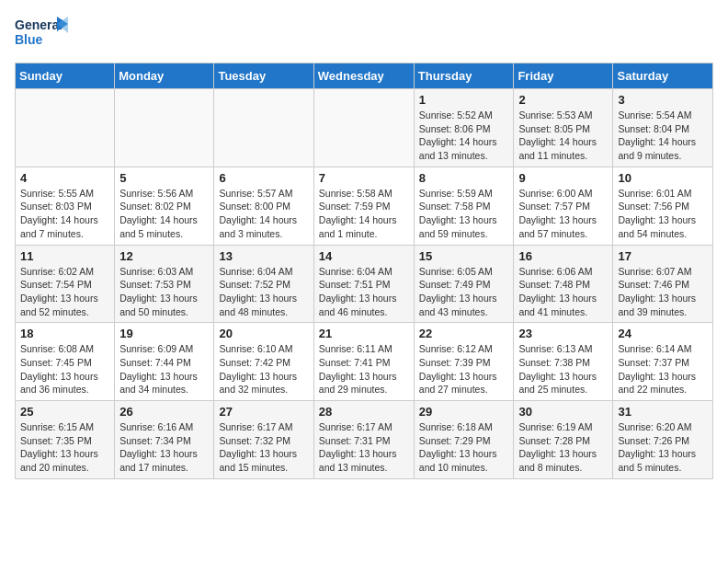 The height and width of the screenshot is (563, 728). I want to click on calendar-cell: 15Sunrise: 6:05 AMSunset: 7:49 PMDayligh…, so click(463, 283).